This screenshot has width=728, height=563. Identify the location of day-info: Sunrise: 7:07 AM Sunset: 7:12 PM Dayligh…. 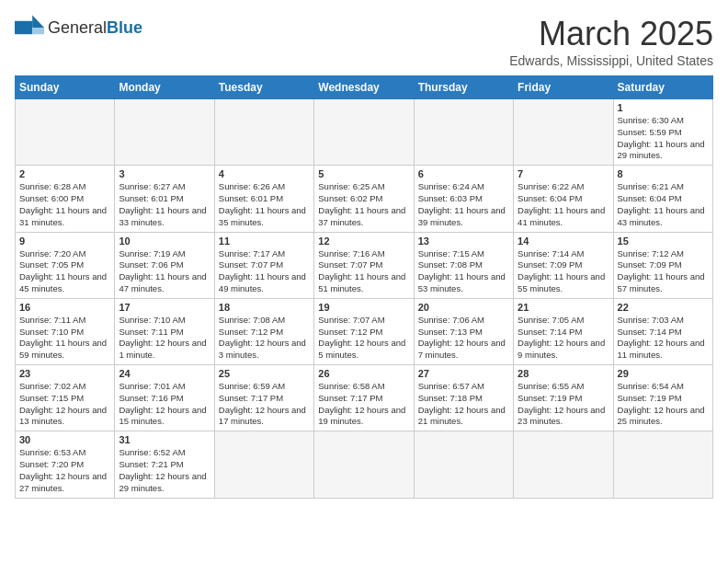
(364, 339).